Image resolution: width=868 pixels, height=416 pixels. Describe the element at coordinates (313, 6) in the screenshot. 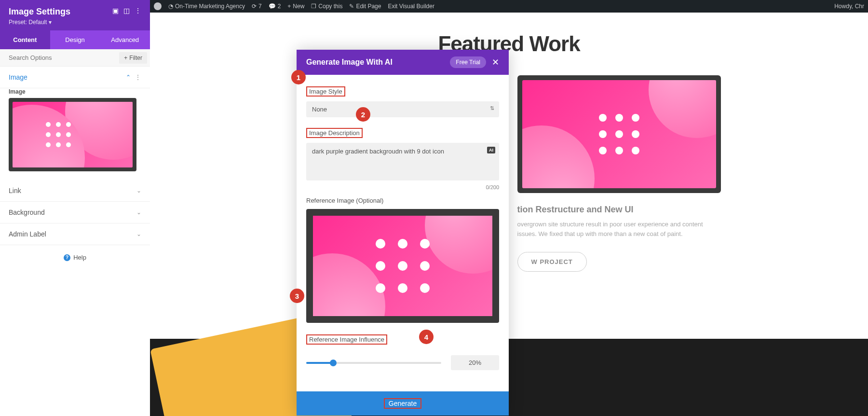

I see `copy-icon: ❐` at that location.